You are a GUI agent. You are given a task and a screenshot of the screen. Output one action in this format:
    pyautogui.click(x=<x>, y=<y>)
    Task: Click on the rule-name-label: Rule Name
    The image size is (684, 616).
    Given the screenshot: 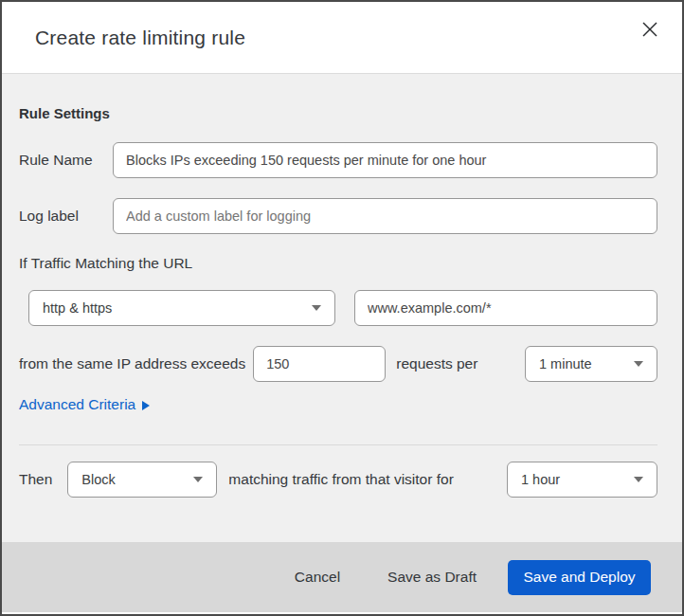 What is the action you would take?
    pyautogui.click(x=66, y=160)
    